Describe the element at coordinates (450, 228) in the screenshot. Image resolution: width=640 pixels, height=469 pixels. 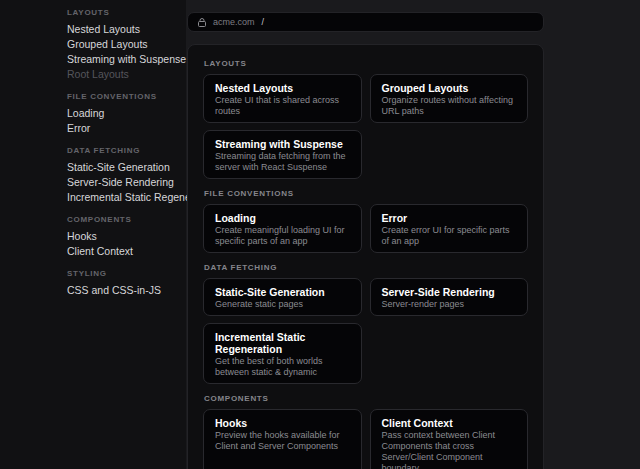
I see `card-error: Error Create error UI for specific parts…` at that location.